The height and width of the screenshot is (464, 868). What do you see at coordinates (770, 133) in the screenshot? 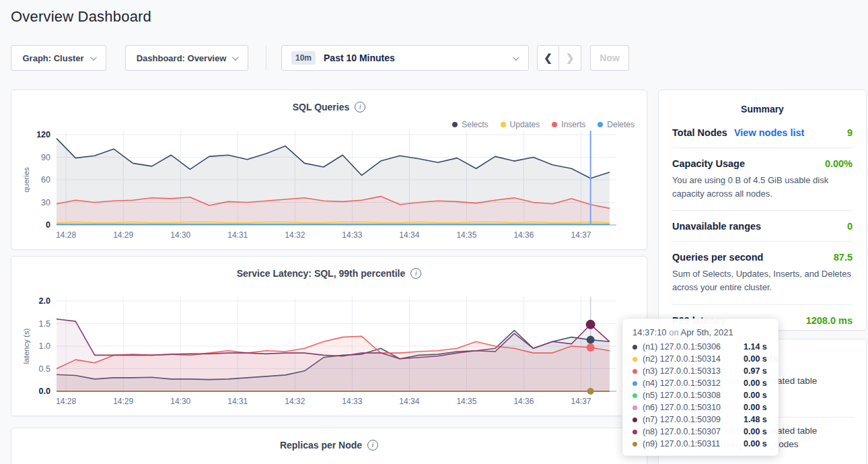
I see `view-nodes-list-link: View nodes list` at bounding box center [770, 133].